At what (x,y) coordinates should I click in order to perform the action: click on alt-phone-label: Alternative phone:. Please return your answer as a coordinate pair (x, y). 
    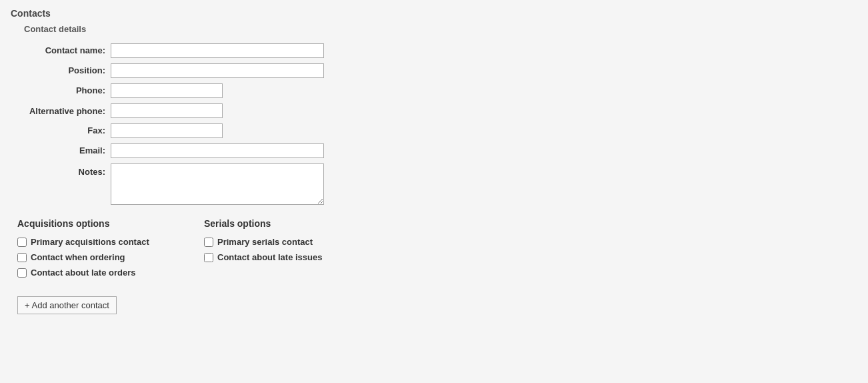
    Looking at the image, I should click on (64, 111).